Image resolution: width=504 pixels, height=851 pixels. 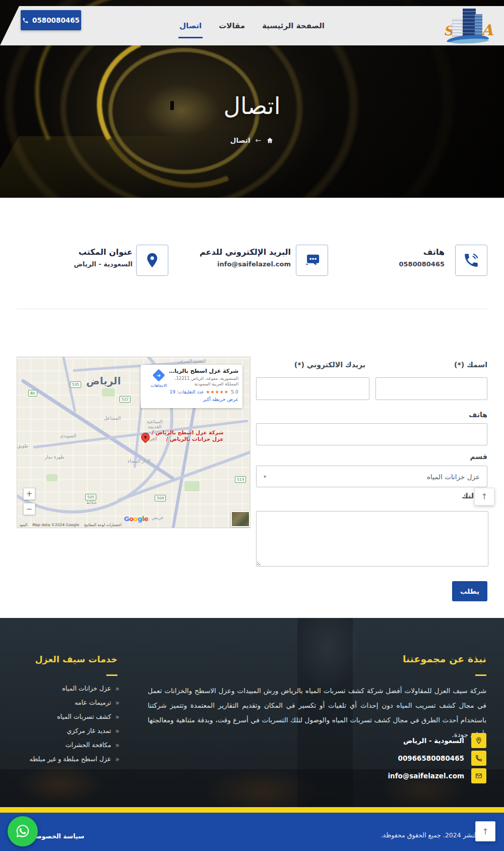 I want to click on route-badge: 513, so click(x=240, y=479).